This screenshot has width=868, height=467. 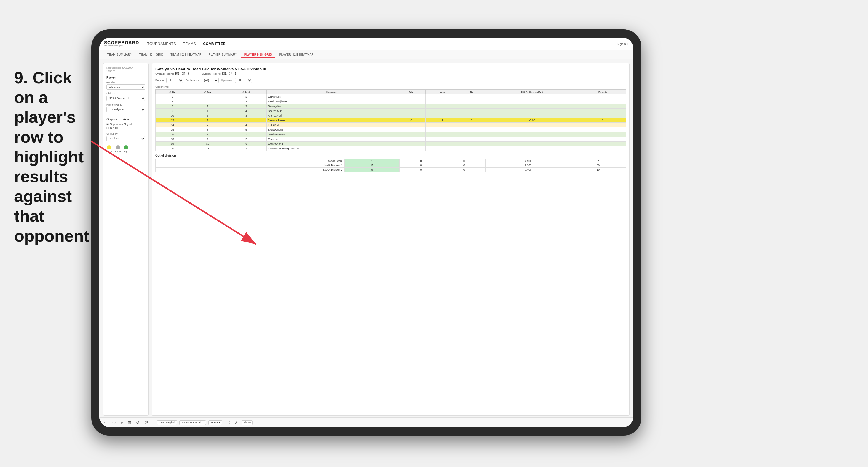 What do you see at coordinates (598, 170) in the screenshot?
I see `out-cell-rounds: 10` at bounding box center [598, 170].